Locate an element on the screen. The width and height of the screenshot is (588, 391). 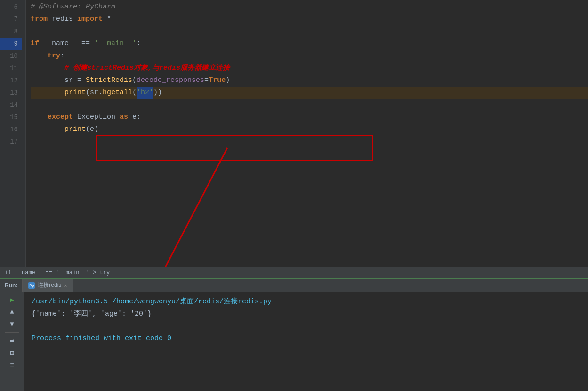
paren-13b: ( is located at coordinates (135, 93).